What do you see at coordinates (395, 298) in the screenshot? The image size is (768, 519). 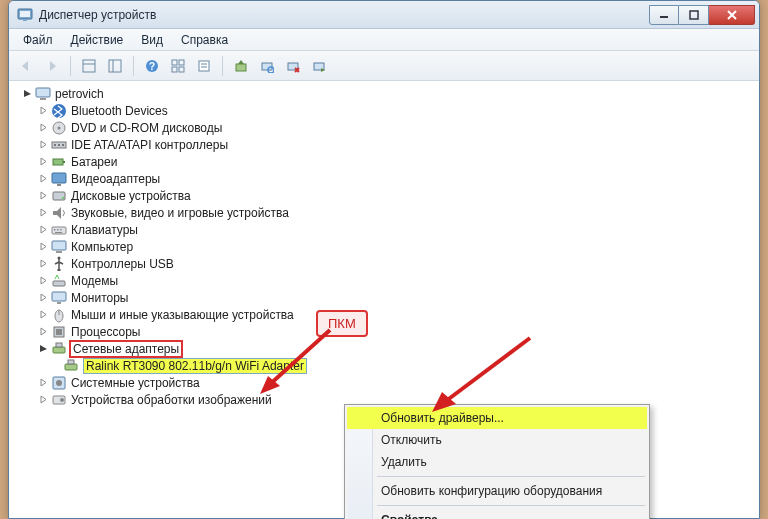 I see `tree-category: Мониторы` at bounding box center [395, 298].